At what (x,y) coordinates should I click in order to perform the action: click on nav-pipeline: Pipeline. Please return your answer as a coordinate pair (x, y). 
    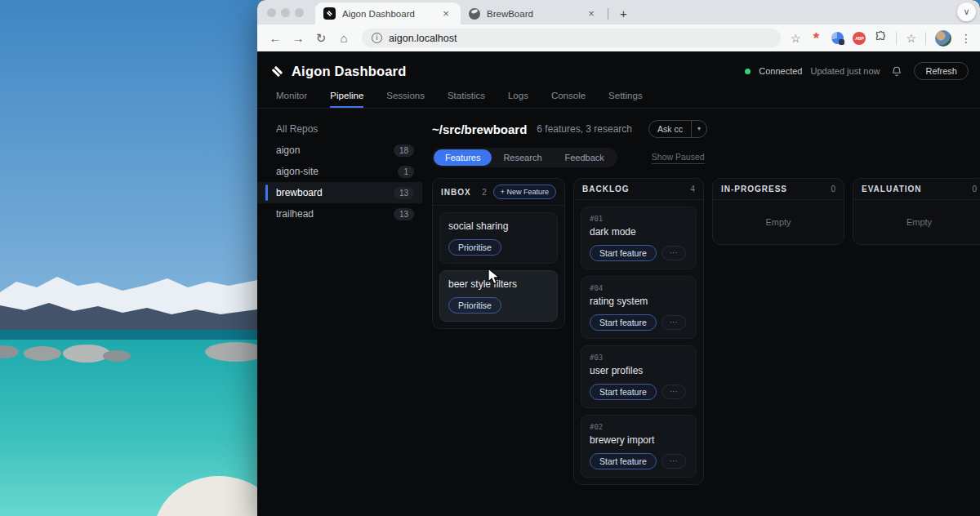
    Looking at the image, I should click on (346, 100).